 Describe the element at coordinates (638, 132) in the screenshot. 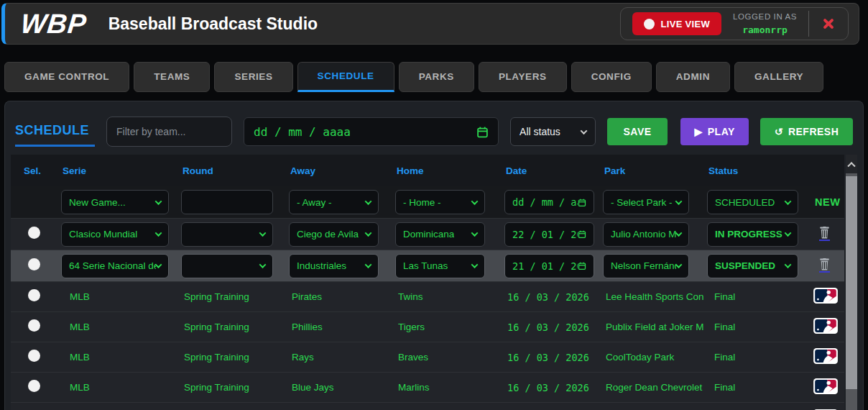

I see `save-button: SAVE` at that location.